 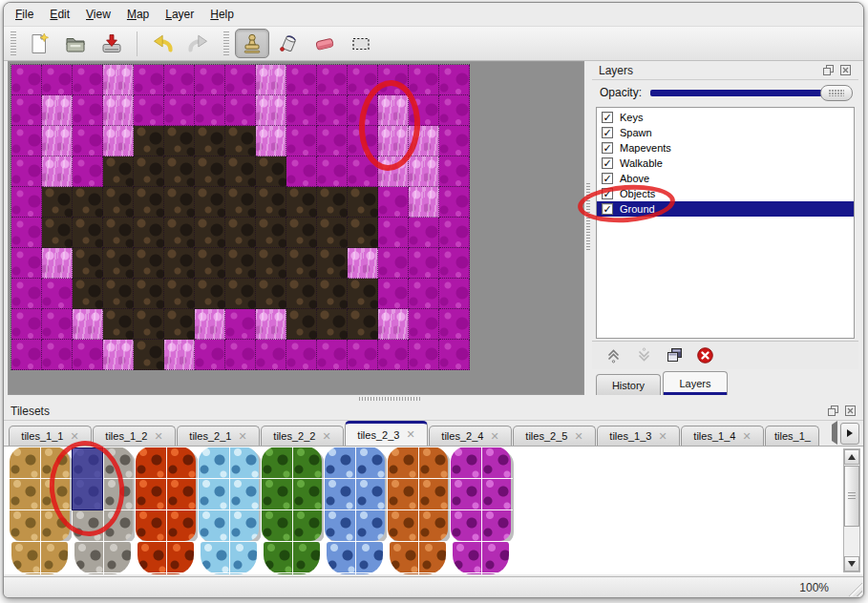 I want to click on tileset-tab-tiles_2_2: tiles_2_2✕, so click(x=302, y=435).